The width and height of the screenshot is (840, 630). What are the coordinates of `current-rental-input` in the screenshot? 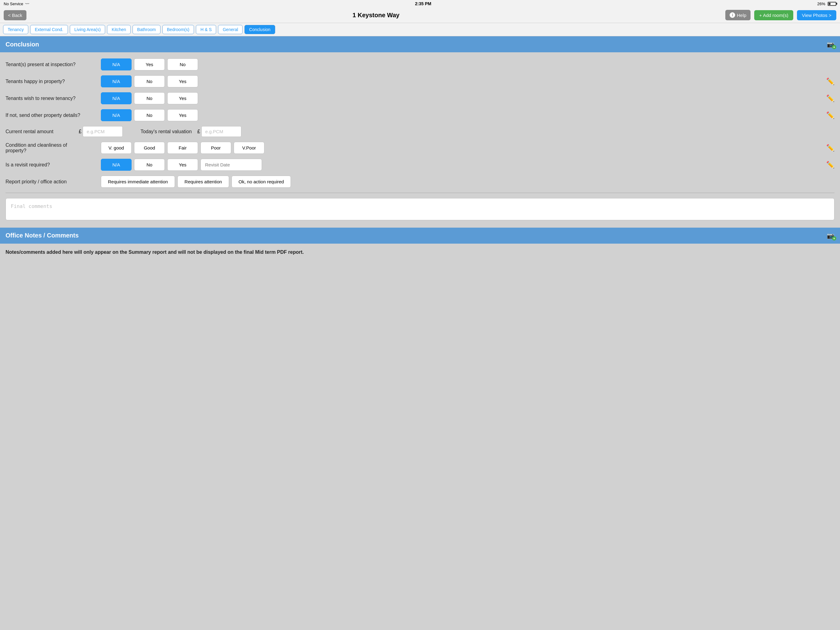 It's located at (103, 131).